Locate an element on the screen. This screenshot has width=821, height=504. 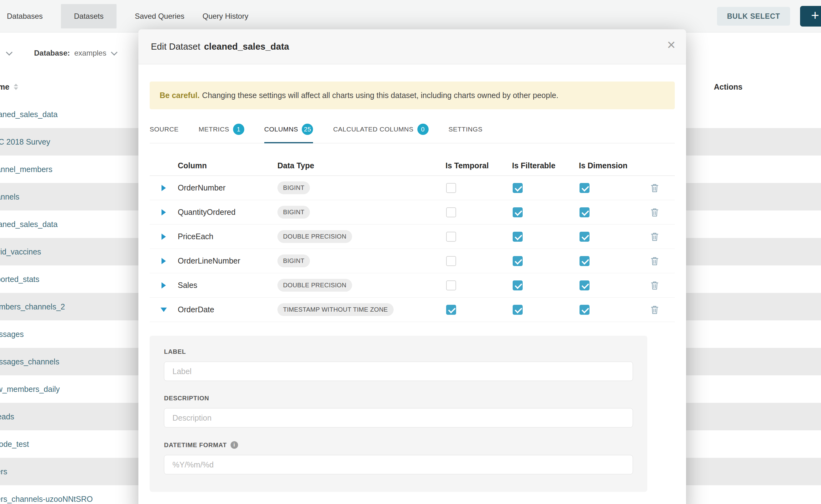
nav-tab-datasets: Datasets is located at coordinates (89, 16).